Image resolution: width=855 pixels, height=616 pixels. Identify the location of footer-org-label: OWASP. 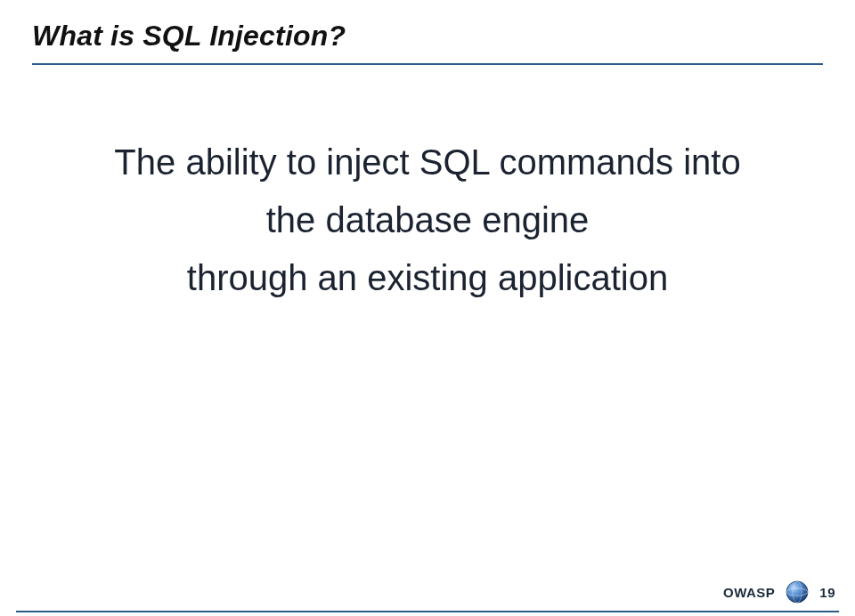
(749, 593).